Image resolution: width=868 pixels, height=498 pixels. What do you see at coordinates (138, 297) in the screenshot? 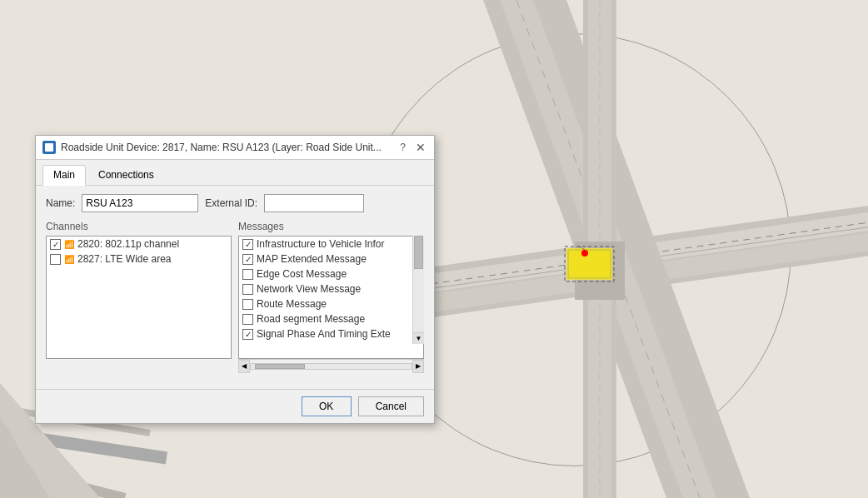
I see `channels-listbox: 📶 2820: 802.11p channel 📶 2827: LTE Wide…` at bounding box center [138, 297].